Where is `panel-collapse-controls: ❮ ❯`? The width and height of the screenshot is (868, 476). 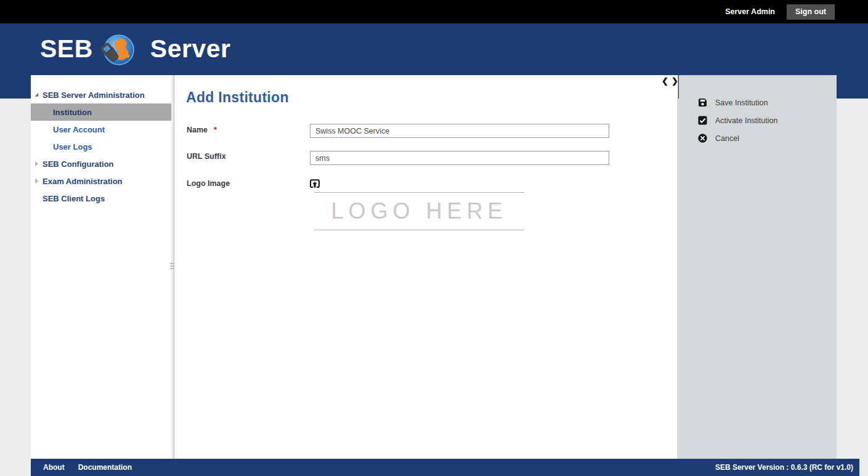
panel-collapse-controls: ❮ ❯ is located at coordinates (670, 81).